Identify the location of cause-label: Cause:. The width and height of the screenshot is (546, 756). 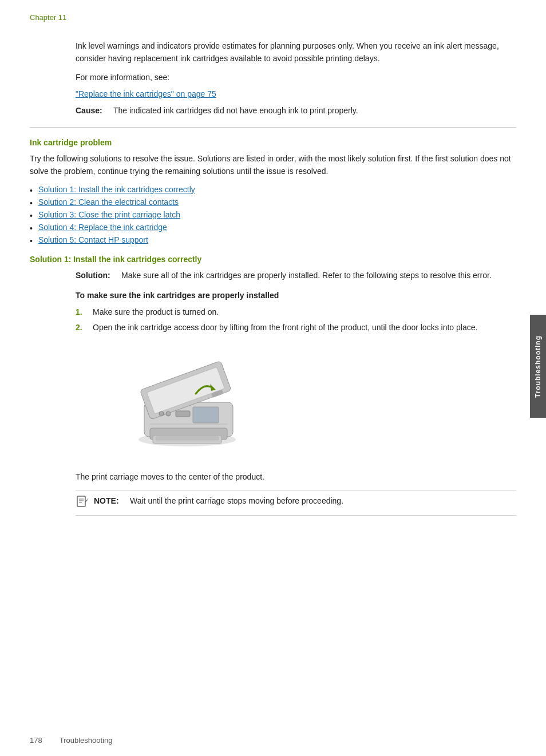
(89, 110).